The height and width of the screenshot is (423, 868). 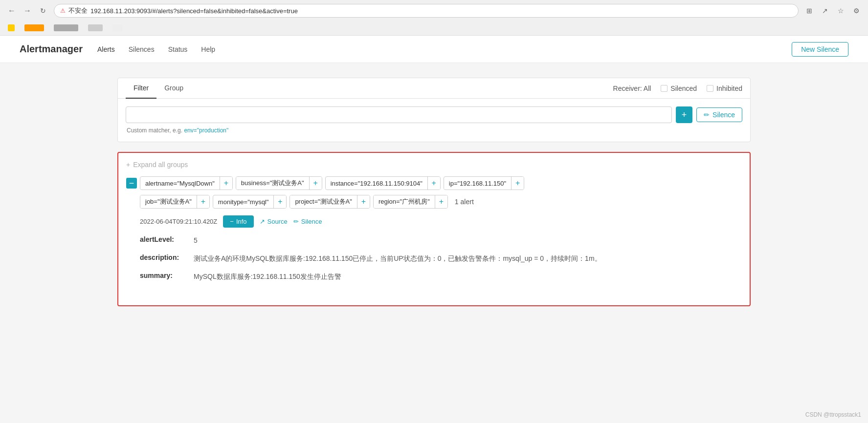 I want to click on nav-alerts: Alerts, so click(x=106, y=49).